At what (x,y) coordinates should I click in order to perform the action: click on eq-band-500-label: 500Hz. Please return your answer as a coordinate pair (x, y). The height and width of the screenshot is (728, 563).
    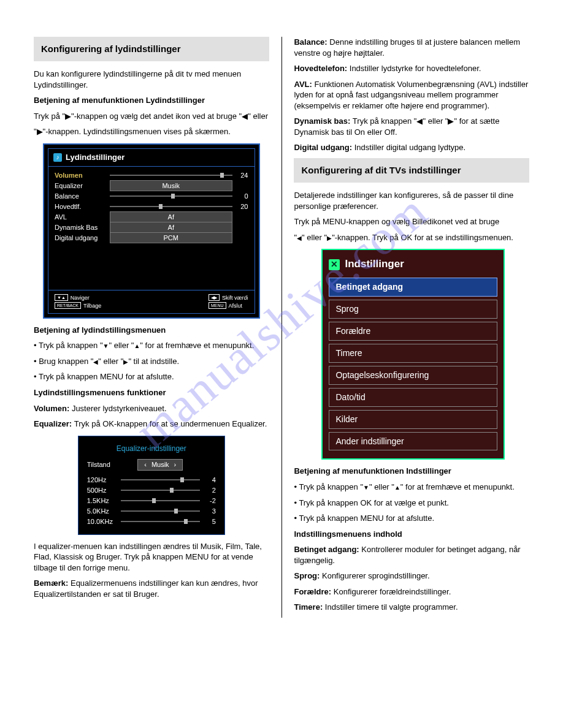
    Looking at the image, I should click on (104, 490).